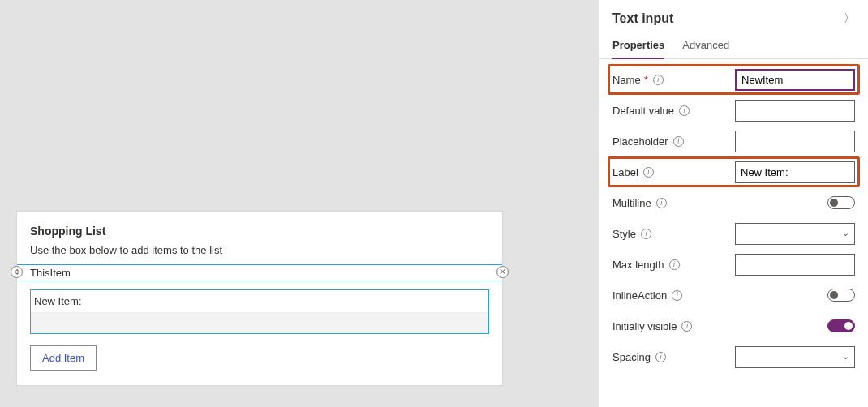 The width and height of the screenshot is (868, 407). What do you see at coordinates (733, 326) in the screenshot?
I see `row-initially-visible: Initially visible i` at bounding box center [733, 326].